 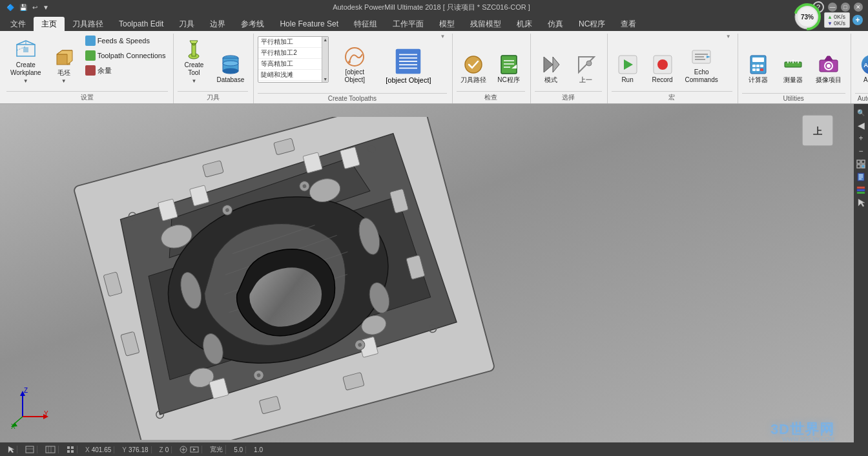 What do you see at coordinates (509, 65) in the screenshot?
I see `nc-program-icon` at bounding box center [509, 65].